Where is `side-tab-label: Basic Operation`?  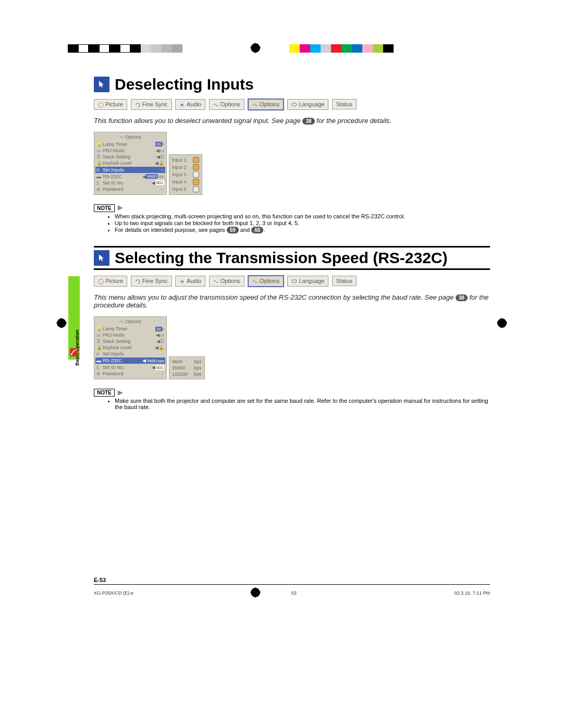 side-tab-label: Basic Operation is located at coordinates (77, 348).